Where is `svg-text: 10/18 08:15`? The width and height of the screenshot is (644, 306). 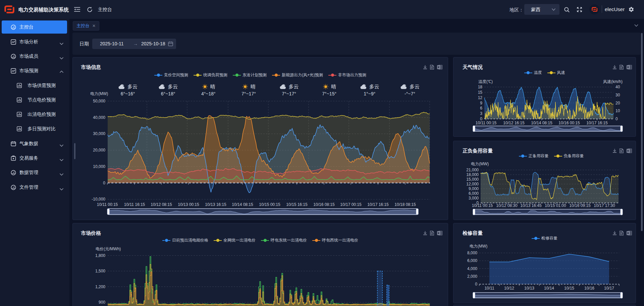
svg-text: 10/18 08:15 is located at coordinates (405, 205).